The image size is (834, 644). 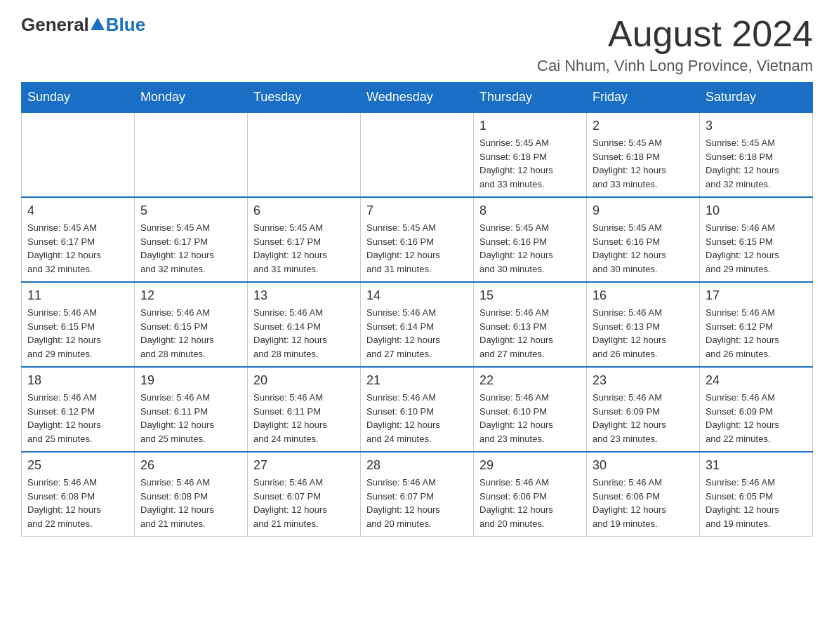 What do you see at coordinates (78, 466) in the screenshot?
I see `day-number: 25` at bounding box center [78, 466].